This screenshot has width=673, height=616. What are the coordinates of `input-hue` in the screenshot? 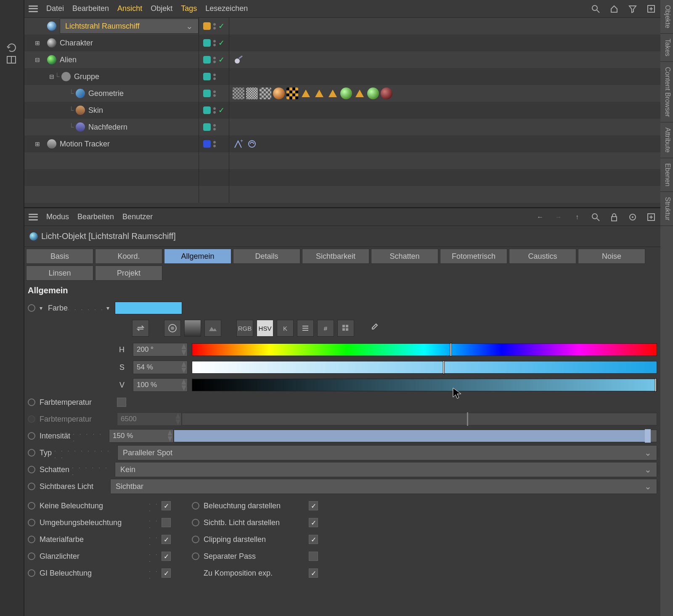 It's located at (160, 350).